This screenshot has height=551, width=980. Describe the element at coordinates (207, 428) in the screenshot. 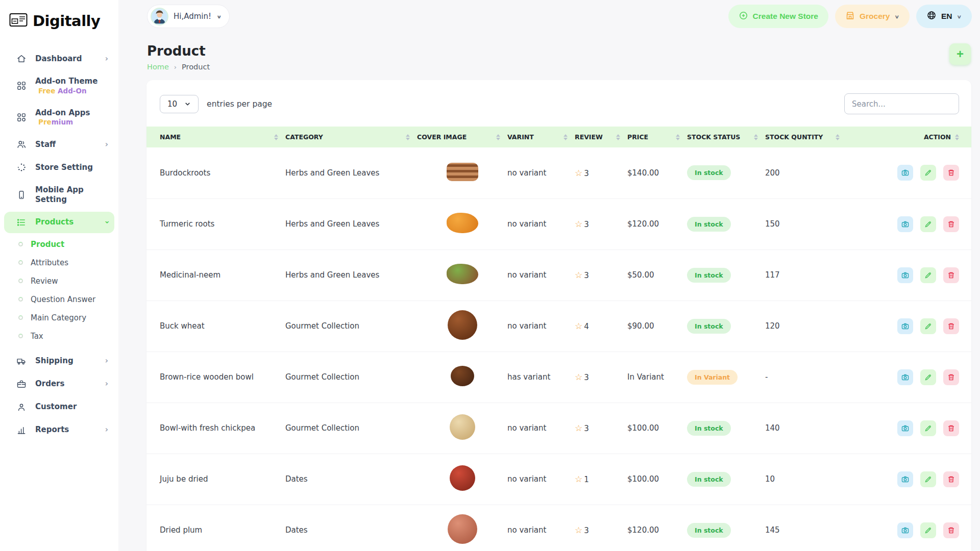

I see `product-name: Bowl-with fresh chickpea` at that location.